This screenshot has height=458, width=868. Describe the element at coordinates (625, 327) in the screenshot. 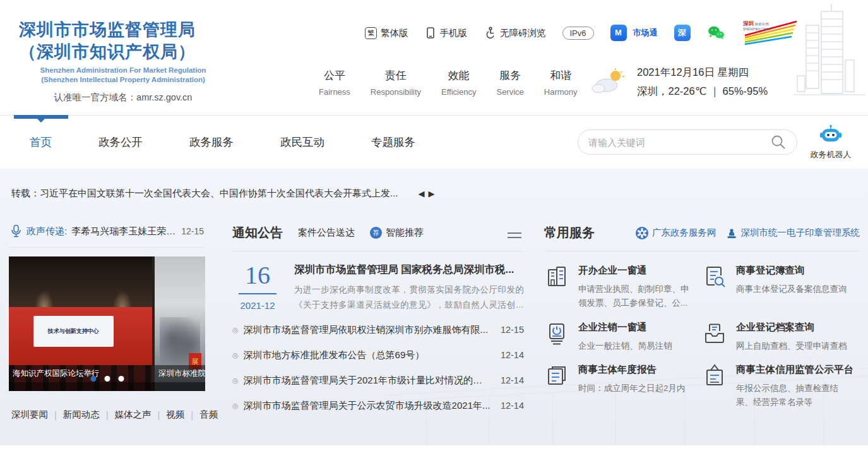

I see `service-title: 企业注销一窗通` at that location.